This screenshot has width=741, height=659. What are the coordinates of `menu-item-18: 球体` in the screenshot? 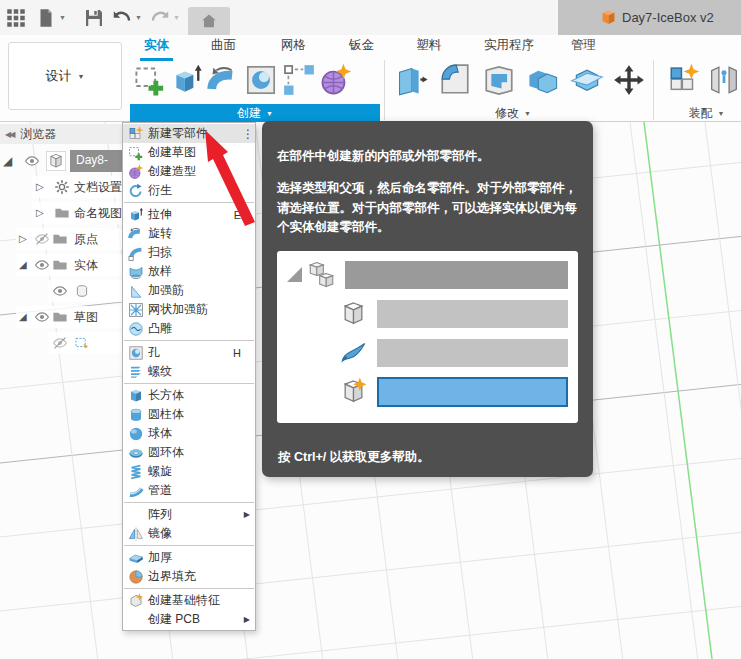 It's located at (189, 434).